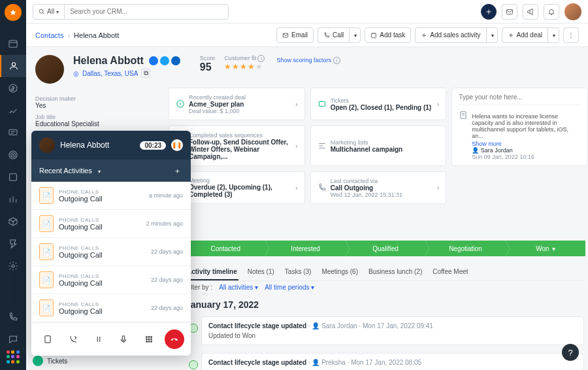  Describe the element at coordinates (510, 12) in the screenshot. I see `mail-icon` at that location.